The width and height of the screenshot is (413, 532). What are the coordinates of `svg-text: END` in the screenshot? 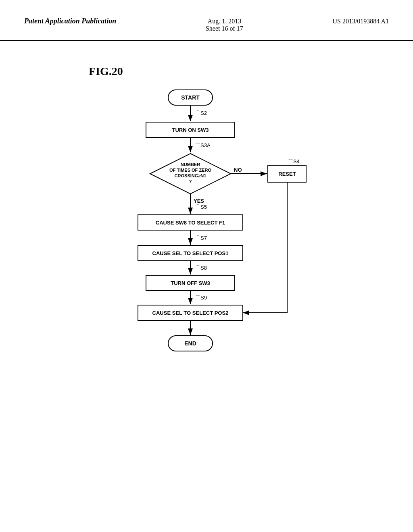 It's located at (190, 343).